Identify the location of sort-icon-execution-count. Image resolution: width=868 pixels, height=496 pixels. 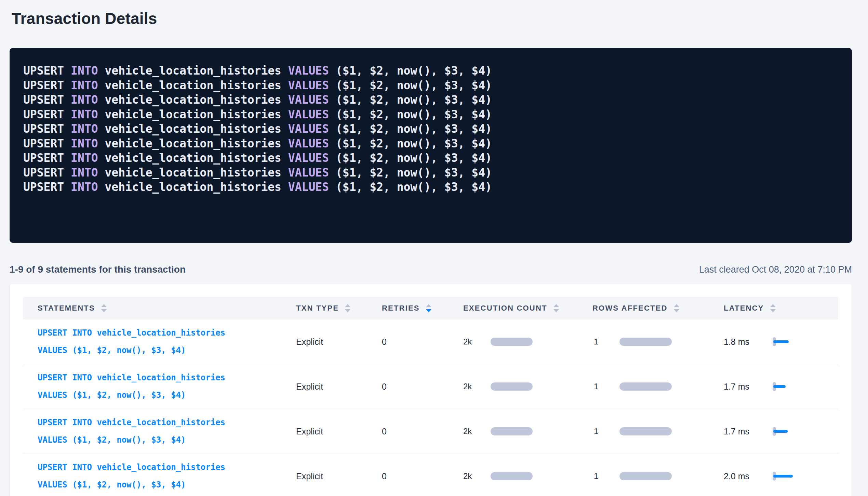
(556, 308).